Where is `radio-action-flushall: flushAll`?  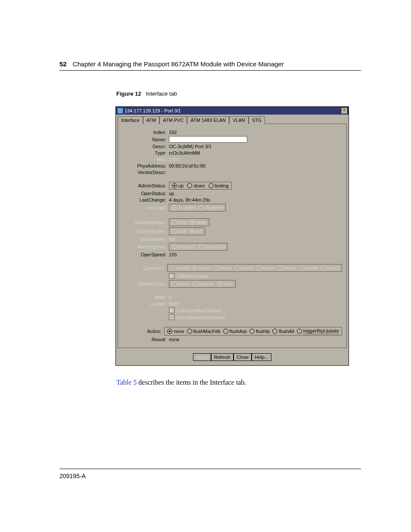 radio-action-flushall: flushAll is located at coordinates (283, 331).